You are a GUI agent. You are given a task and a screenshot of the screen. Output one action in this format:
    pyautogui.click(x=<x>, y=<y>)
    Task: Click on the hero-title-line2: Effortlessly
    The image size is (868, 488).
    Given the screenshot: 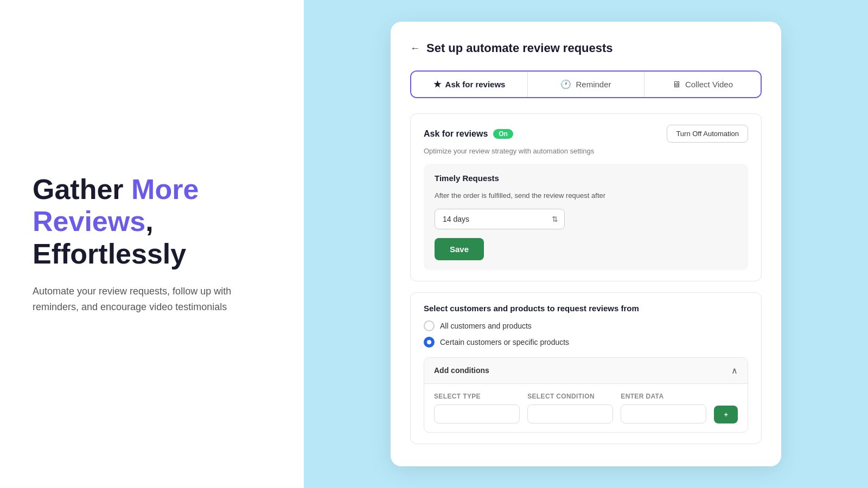 What is the action you would take?
    pyautogui.click(x=110, y=254)
    